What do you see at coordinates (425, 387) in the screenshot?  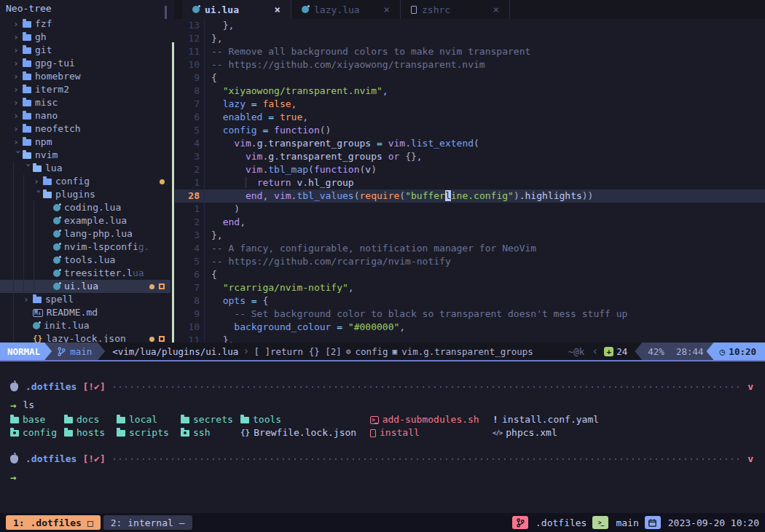 I see `prompt-fill-dots` at bounding box center [425, 387].